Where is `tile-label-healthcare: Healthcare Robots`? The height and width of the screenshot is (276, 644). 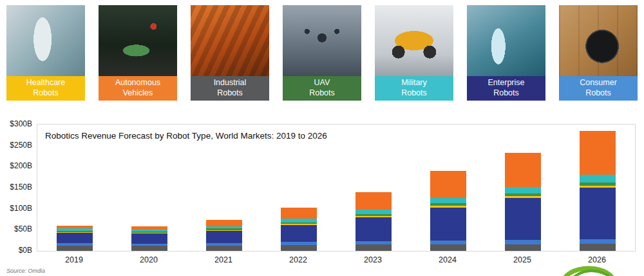 tile-label-healthcare: Healthcare Robots is located at coordinates (46, 88).